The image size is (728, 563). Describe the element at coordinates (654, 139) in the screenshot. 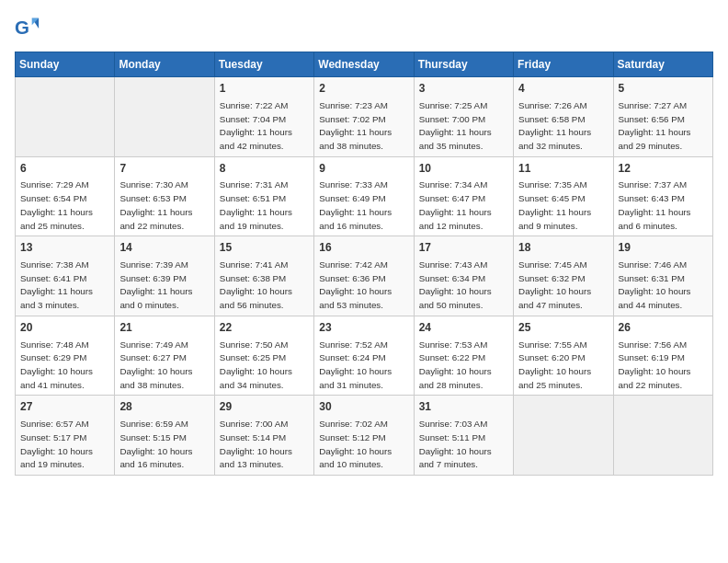

I see `daylight-info: Daylight: 11 hours and 29 minutes.` at that location.